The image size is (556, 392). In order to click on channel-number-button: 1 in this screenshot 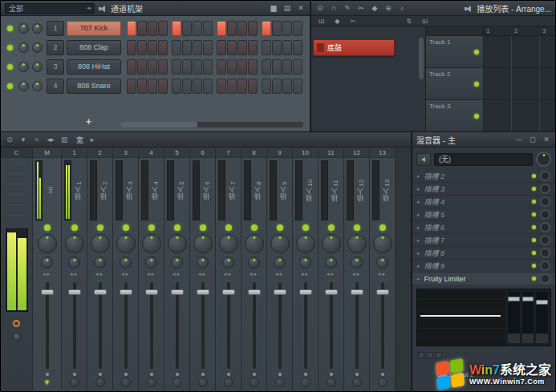, I will do `click(55, 29)`.